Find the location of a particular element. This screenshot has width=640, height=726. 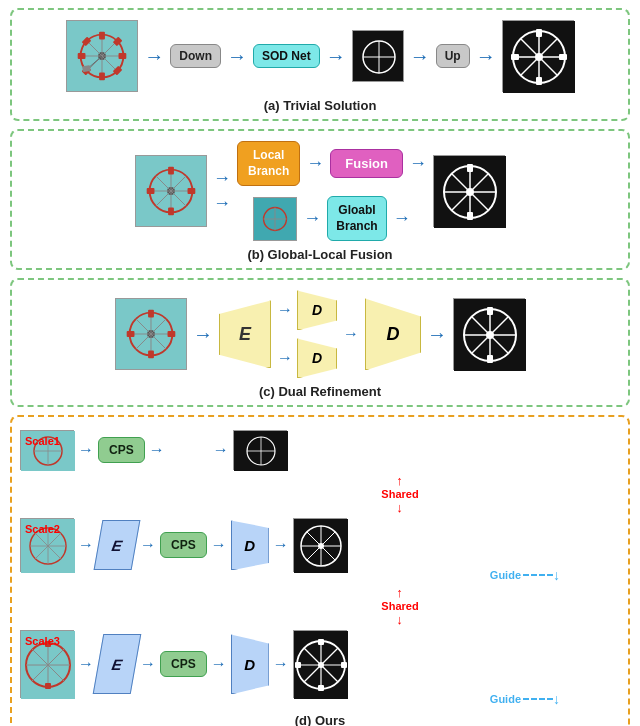

scale1-row: Scale1 → CPS → → is located at coordinates (320, 450).